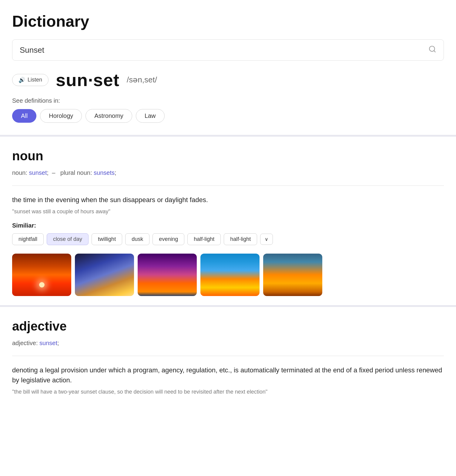  What do you see at coordinates (228, 116) in the screenshot?
I see `category-filters: All Horology Astronomy Law` at bounding box center [228, 116].